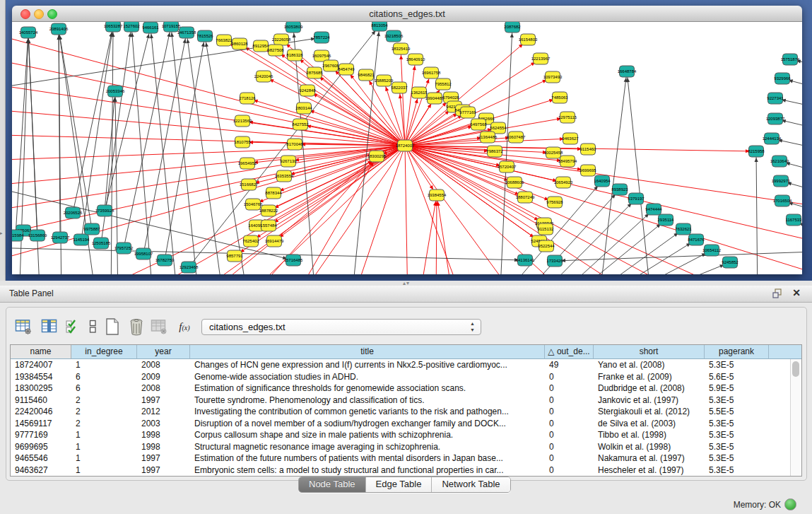  Describe the element at coordinates (796, 369) in the screenshot. I see `scrollbar-thumb` at that location.